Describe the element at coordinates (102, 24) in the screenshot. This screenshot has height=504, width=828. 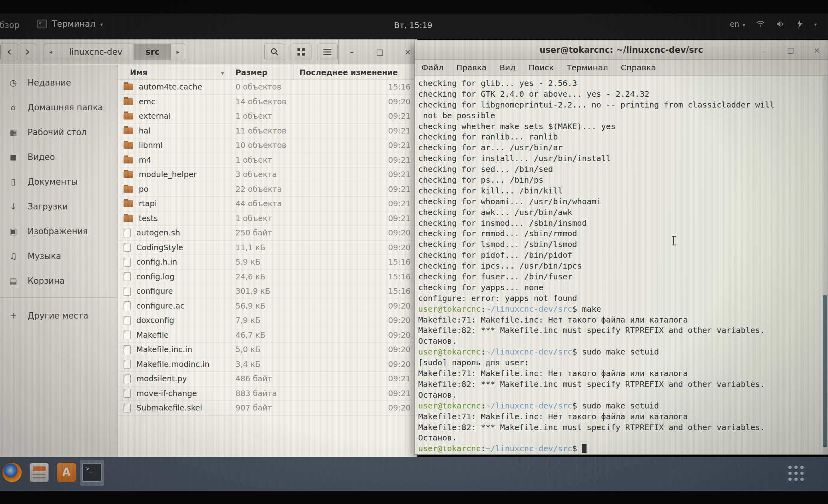
I see `chevron-down-icon` at that location.